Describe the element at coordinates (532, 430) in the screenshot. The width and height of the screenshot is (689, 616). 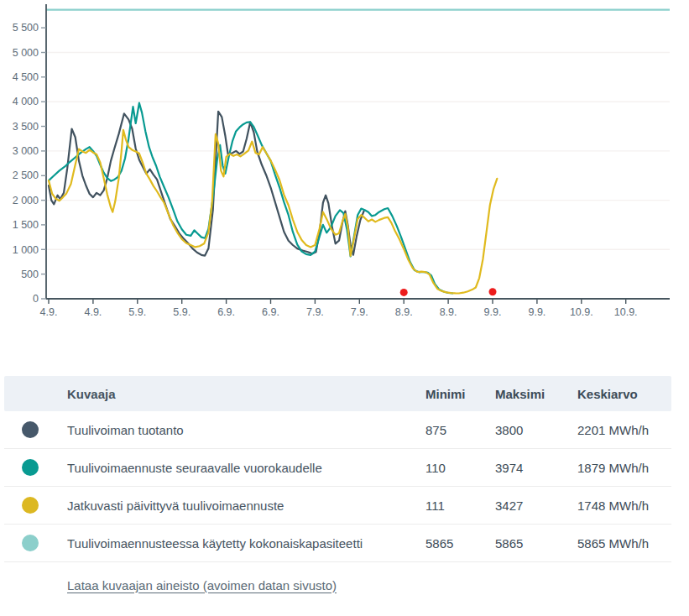
I see `series-max-value: 3800` at that location.